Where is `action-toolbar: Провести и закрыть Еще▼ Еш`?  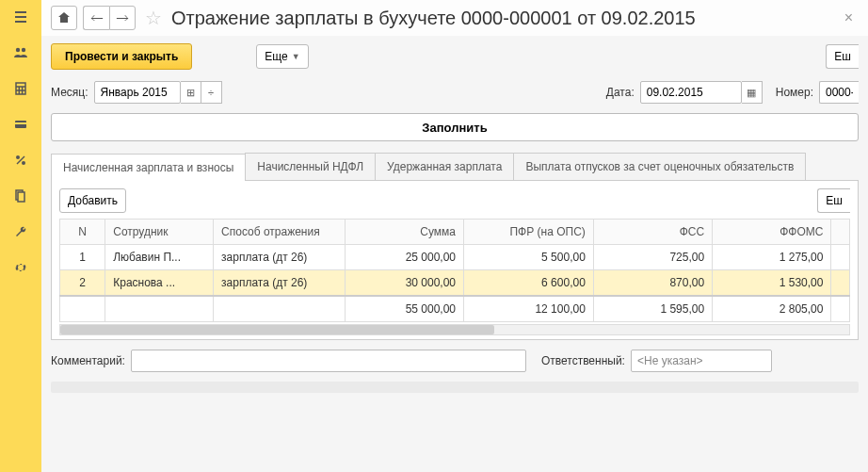 action-toolbar: Провести и закрыть Еще▼ Еш is located at coordinates (455, 57).